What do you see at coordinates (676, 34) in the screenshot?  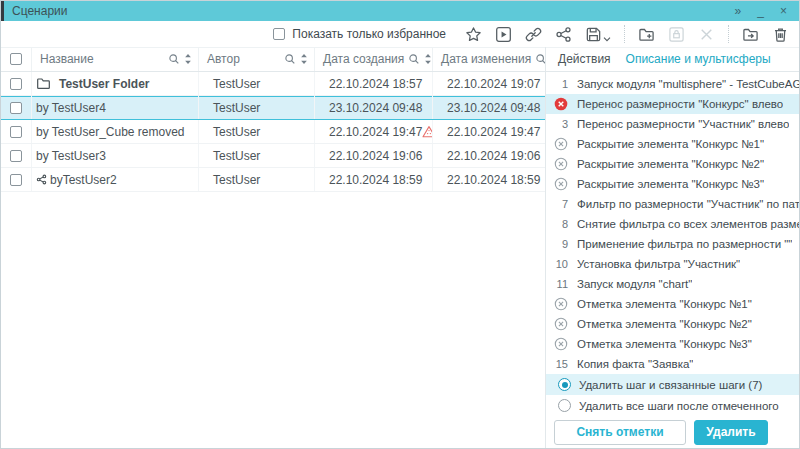 I see `lock-icon` at bounding box center [676, 34].